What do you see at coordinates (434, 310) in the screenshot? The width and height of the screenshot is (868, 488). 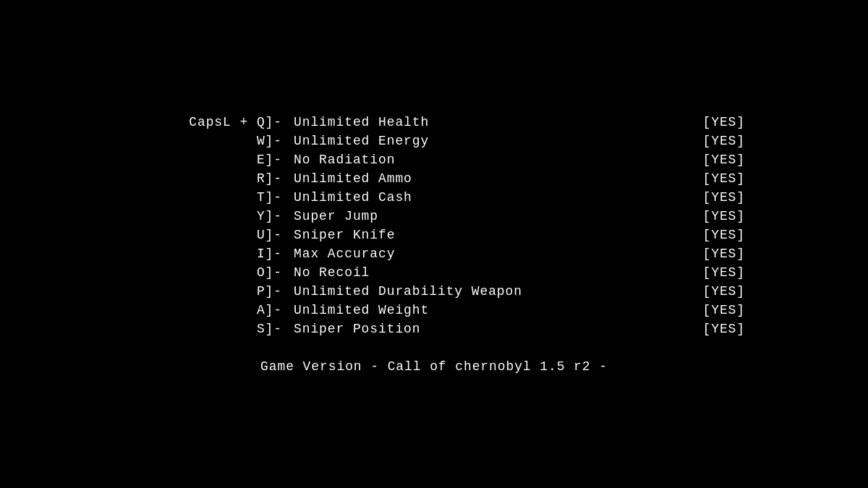 I see `cheat-row: A]-Unlimited Weight[YES]` at bounding box center [434, 310].